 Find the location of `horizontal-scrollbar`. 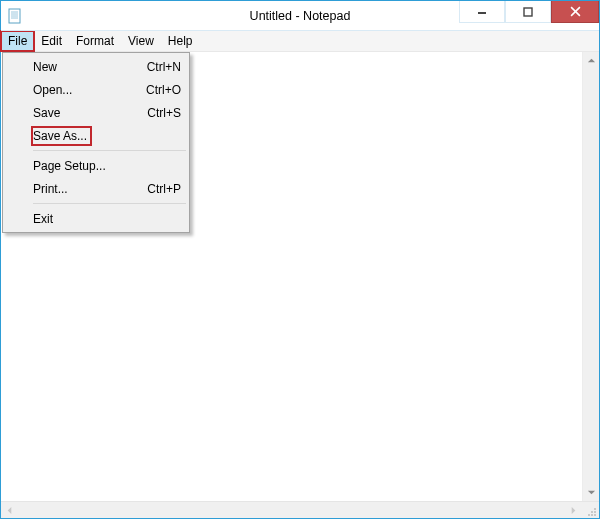

horizontal-scrollbar is located at coordinates (300, 510).